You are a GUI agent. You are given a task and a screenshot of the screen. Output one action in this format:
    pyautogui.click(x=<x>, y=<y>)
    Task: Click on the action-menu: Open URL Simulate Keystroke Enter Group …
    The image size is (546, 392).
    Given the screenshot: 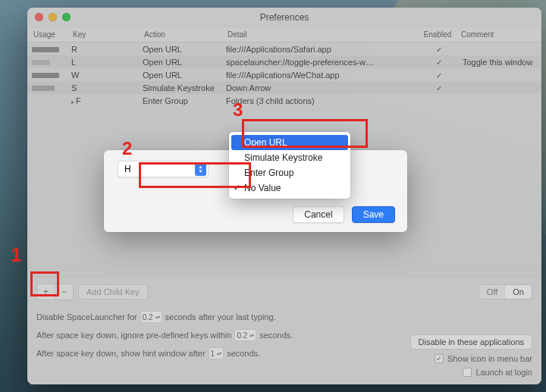 What is the action you would take?
    pyautogui.click(x=290, y=165)
    